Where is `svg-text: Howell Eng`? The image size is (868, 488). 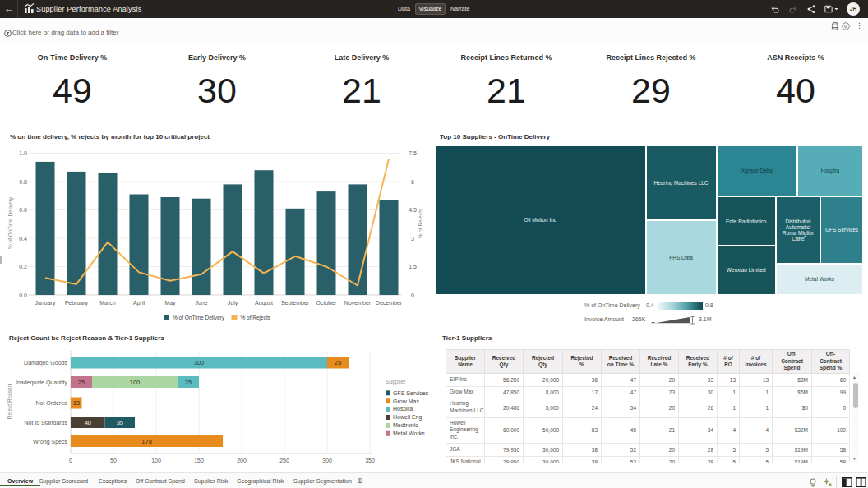
svg-text: Howell Eng is located at coordinates (408, 417).